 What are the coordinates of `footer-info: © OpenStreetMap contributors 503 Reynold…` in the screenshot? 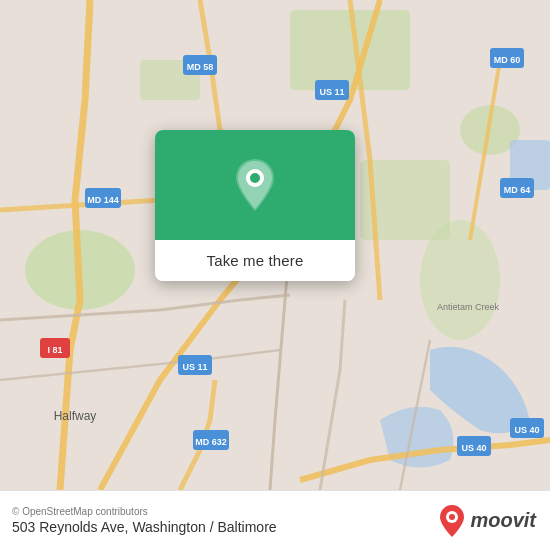 It's located at (144, 520).